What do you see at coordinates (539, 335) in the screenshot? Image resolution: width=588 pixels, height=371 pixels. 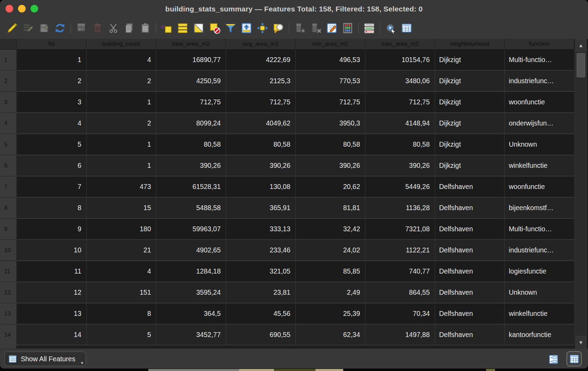 I see `cell-function: kantoorfunctie` at bounding box center [539, 335].